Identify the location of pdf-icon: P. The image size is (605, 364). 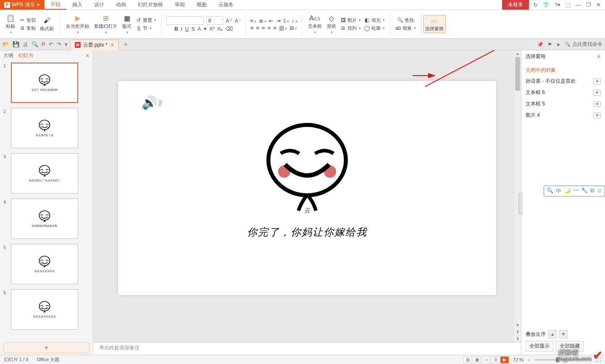
(44, 45).